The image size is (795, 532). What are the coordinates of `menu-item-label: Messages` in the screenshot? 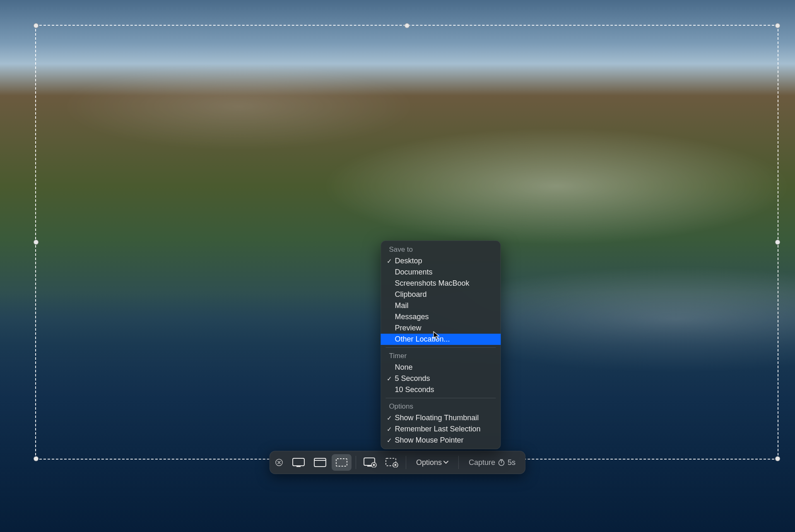 It's located at (444, 317).